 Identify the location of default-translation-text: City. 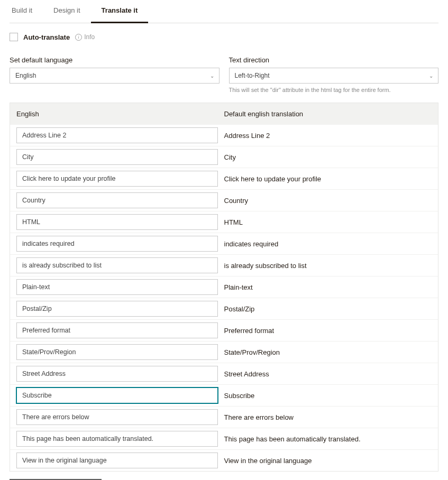
(328, 158).